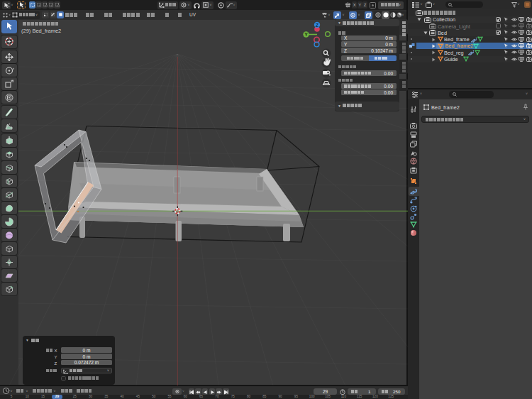  Describe the element at coordinates (318, 26) in the screenshot. I see `svg-text: Z` at that location.